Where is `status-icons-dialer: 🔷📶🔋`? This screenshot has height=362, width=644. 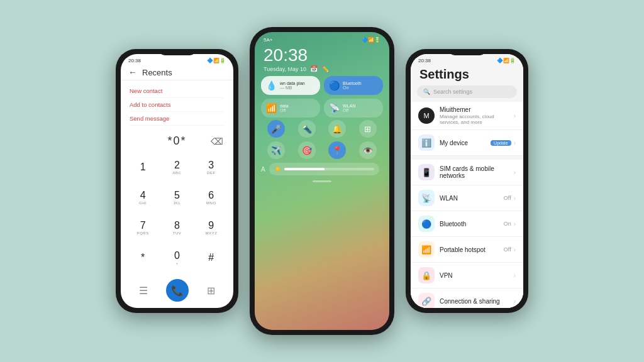
status-icons-dialer: 🔷📶🔋 is located at coordinates (216, 60).